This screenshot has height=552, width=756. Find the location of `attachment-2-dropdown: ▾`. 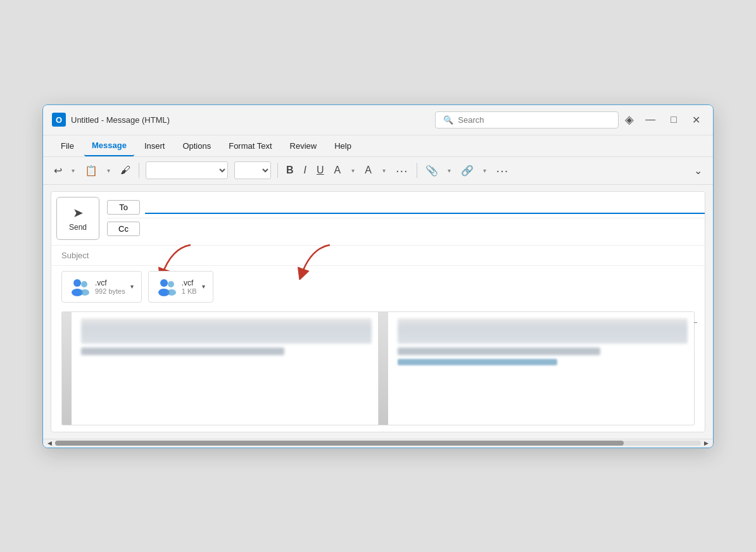

attachment-2-dropdown: ▾ is located at coordinates (204, 286).